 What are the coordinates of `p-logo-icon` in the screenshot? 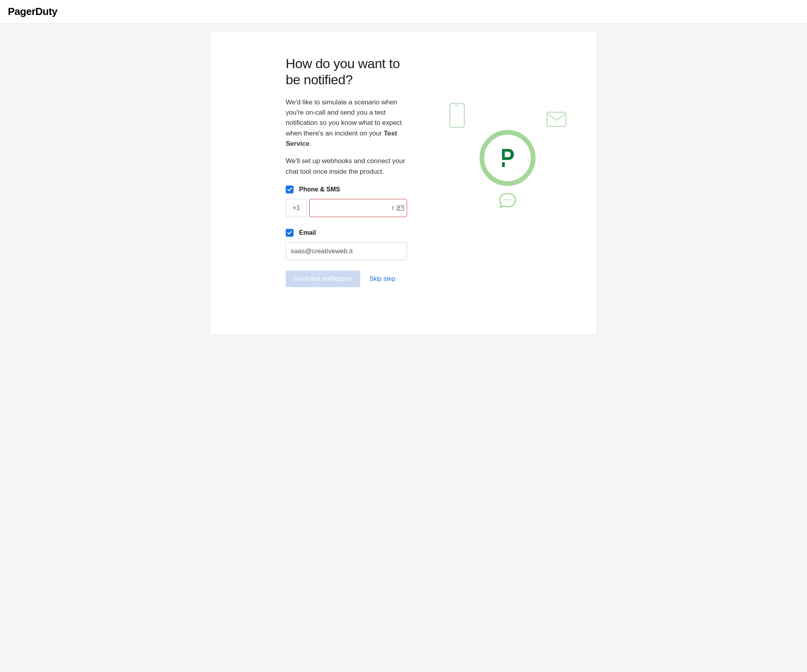 It's located at (508, 158).